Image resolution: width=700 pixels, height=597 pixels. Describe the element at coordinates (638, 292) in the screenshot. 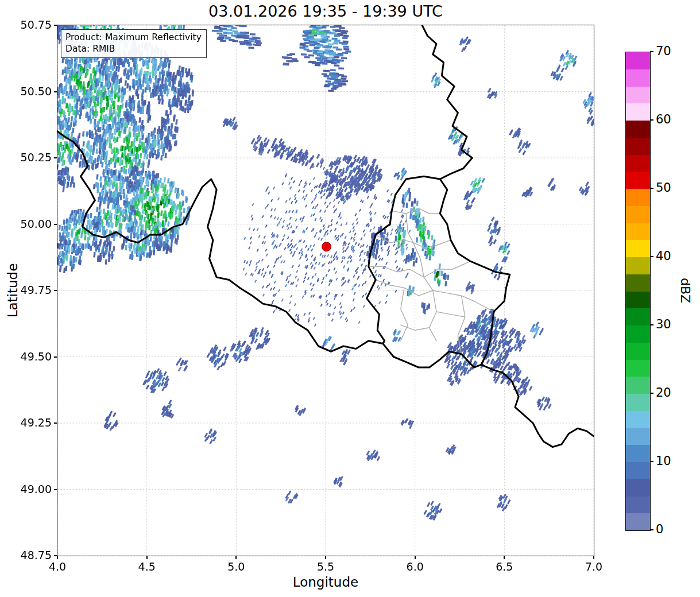

I see `colorbar` at that location.